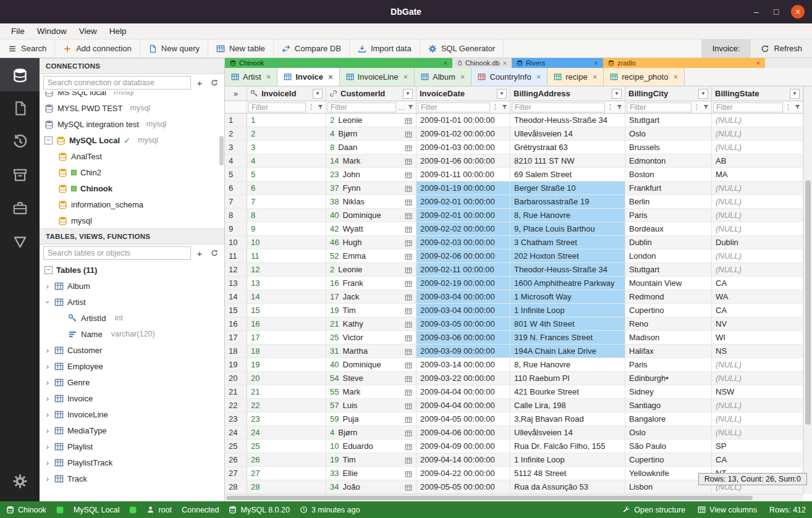  Describe the element at coordinates (236, 419) in the screenshot. I see `row-number: 23` at that location.